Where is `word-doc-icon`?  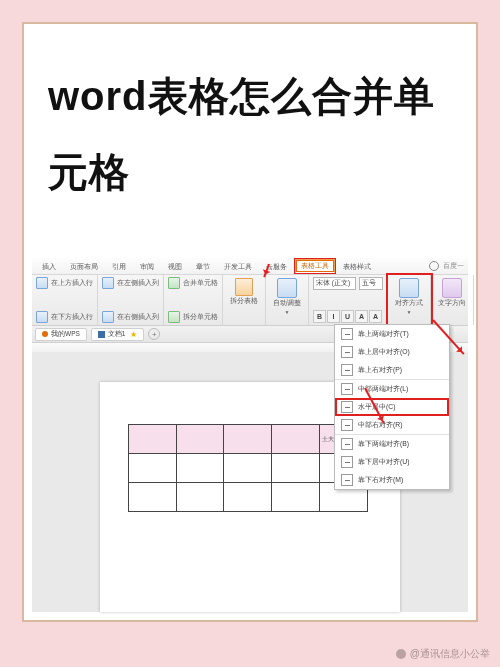
word-doc-icon is located at coordinates (102, 334).